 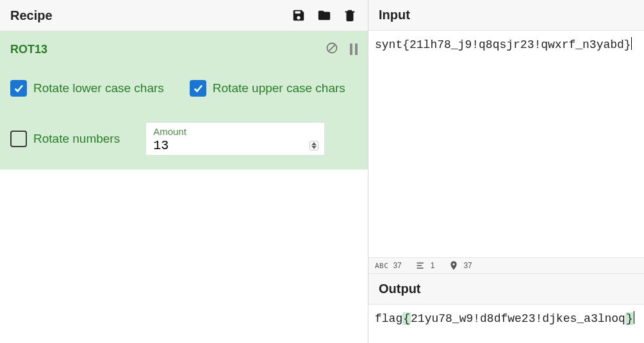 I want to click on rotate-upper-label: Rotate upper case chars, so click(x=279, y=88).